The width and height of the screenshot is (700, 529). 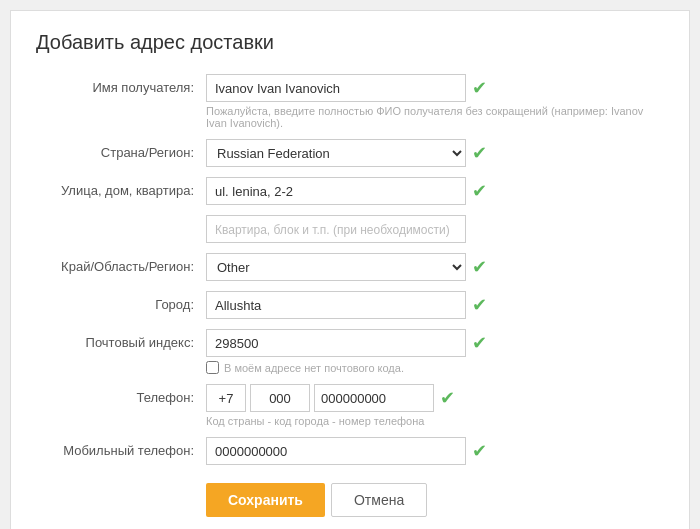 What do you see at coordinates (435, 153) in the screenshot?
I see `country-input-group: Russian Federation United States Germany…` at bounding box center [435, 153].